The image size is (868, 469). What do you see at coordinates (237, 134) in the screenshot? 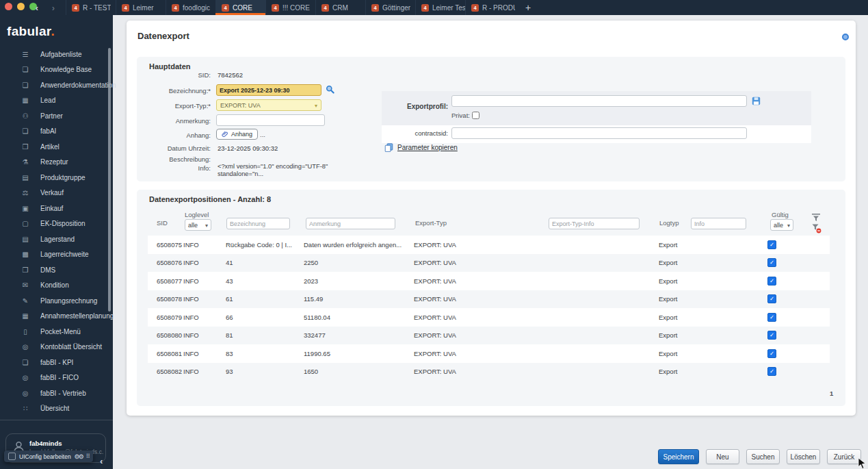
I see `anhang-button: Anhang` at bounding box center [237, 134].